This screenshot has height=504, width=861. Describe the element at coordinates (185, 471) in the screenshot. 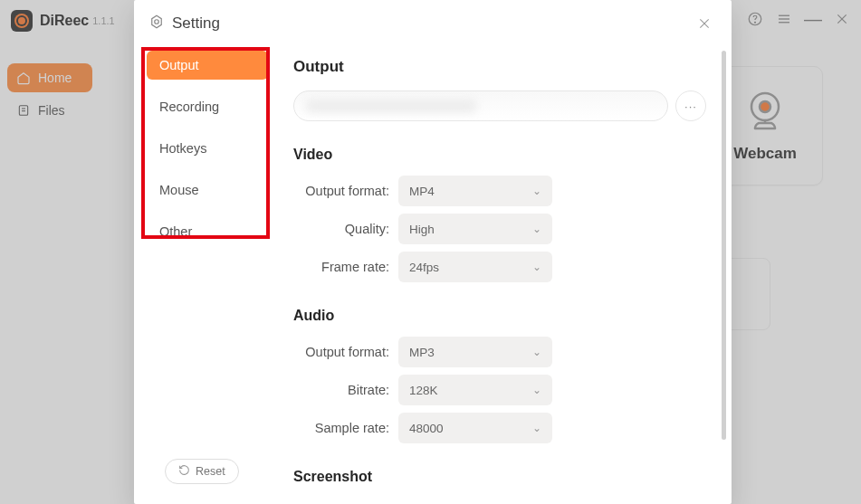

I see `reset-icon` at that location.